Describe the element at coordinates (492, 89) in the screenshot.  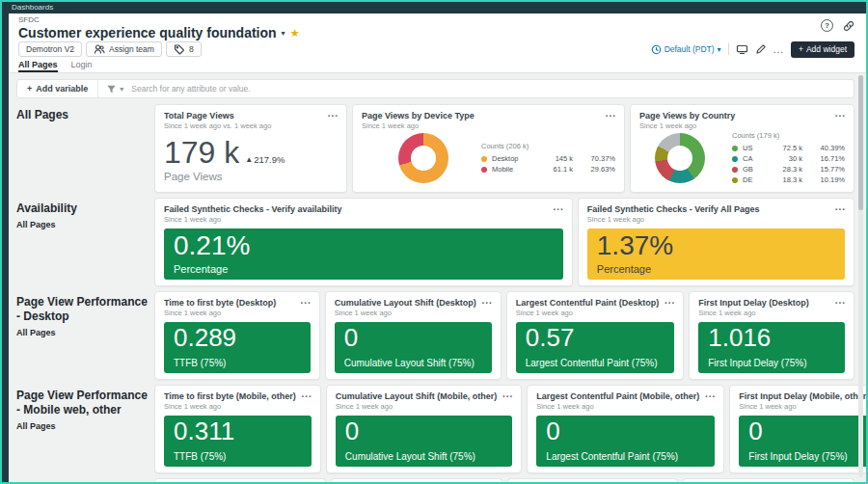
I see `search-input` at that location.